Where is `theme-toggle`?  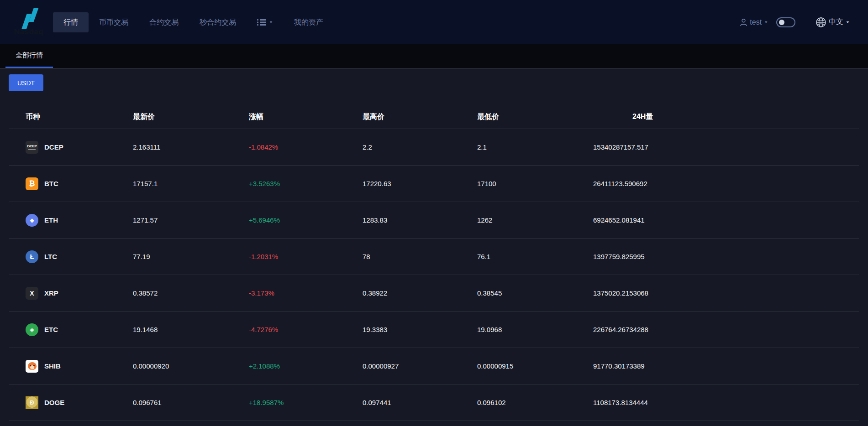
theme-toggle is located at coordinates (786, 22).